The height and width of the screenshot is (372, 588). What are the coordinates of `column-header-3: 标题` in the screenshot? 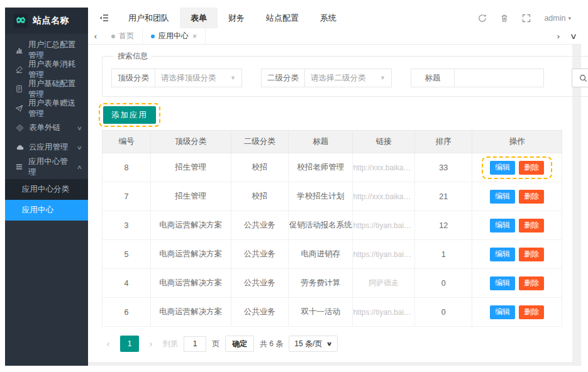 It's located at (321, 142).